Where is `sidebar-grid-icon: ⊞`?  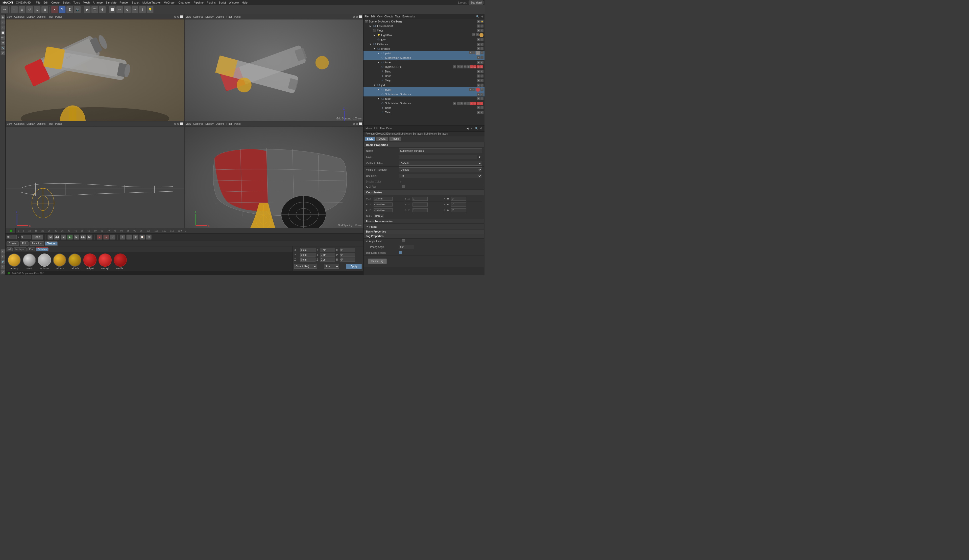 sidebar-grid-icon: ⊞ is located at coordinates (3, 256).